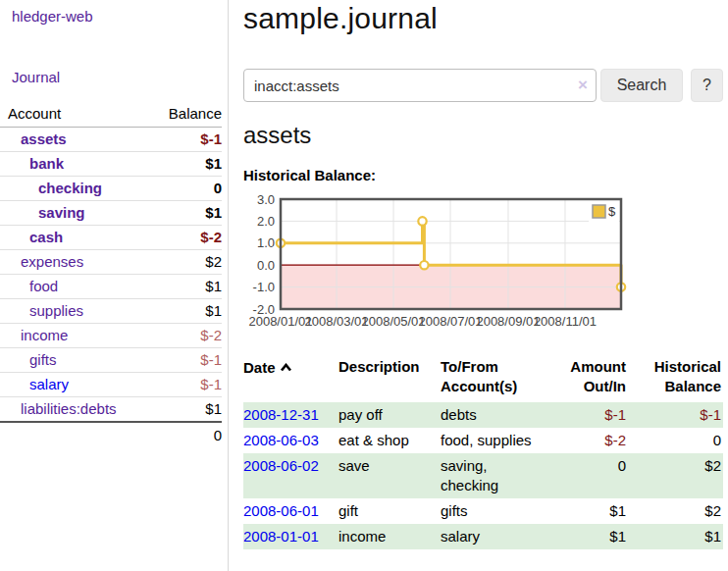 The width and height of the screenshot is (728, 571). What do you see at coordinates (494, 476) in the screenshot?
I see `transaction-accounts: saving, checking` at bounding box center [494, 476].